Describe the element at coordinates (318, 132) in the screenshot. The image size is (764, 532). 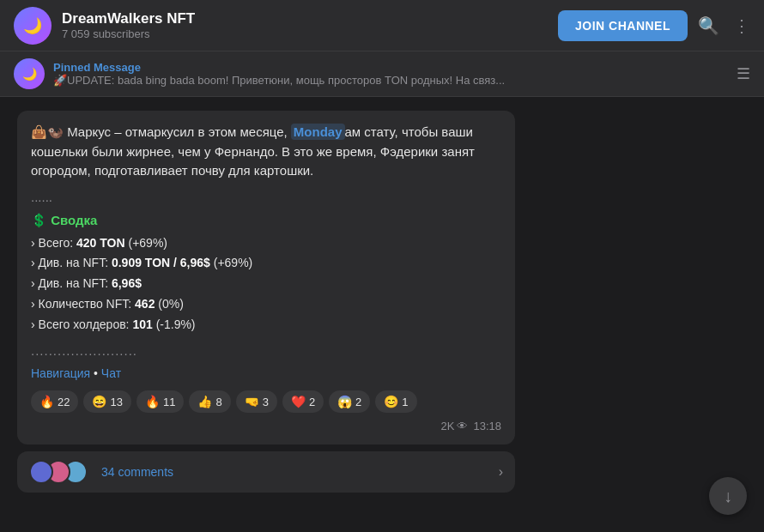
I see `monday-tag: Monday` at that location.